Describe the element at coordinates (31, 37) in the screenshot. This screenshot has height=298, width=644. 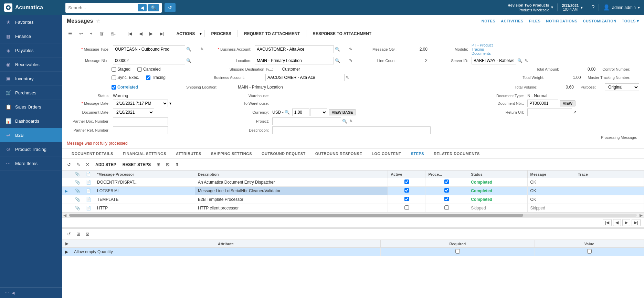
I see `sidebar-item-finance: ▦ Finance` at that location.